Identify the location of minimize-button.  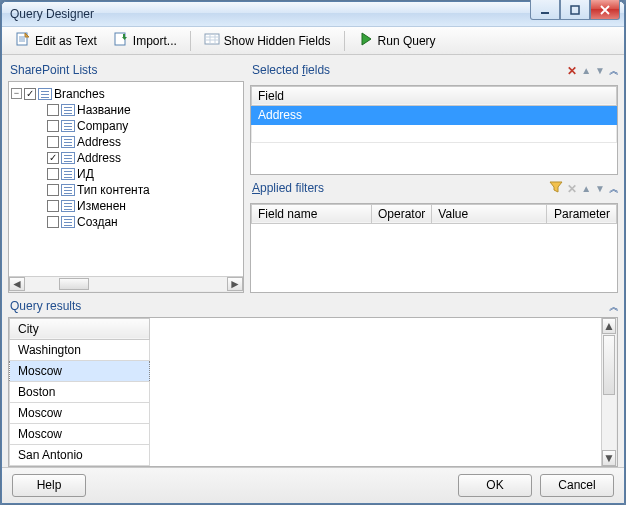
(545, 10).